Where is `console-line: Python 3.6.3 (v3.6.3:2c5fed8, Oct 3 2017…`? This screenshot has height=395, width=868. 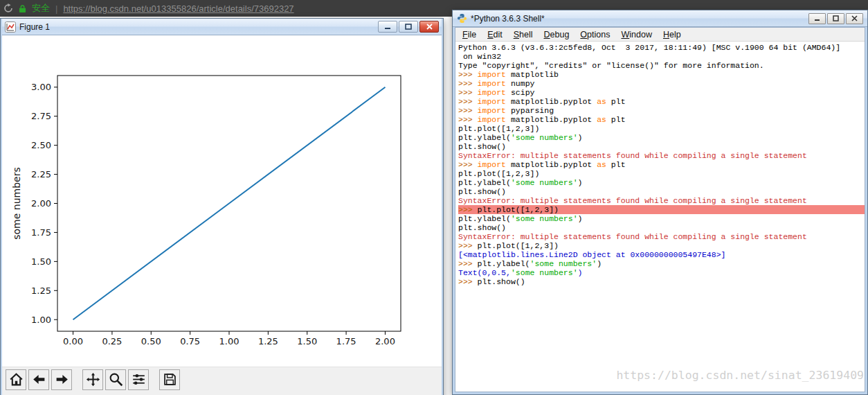
console-line: Python 3.6.3 (v3.6.3:2c5fed8, Oct 3 2017… is located at coordinates (662, 47).